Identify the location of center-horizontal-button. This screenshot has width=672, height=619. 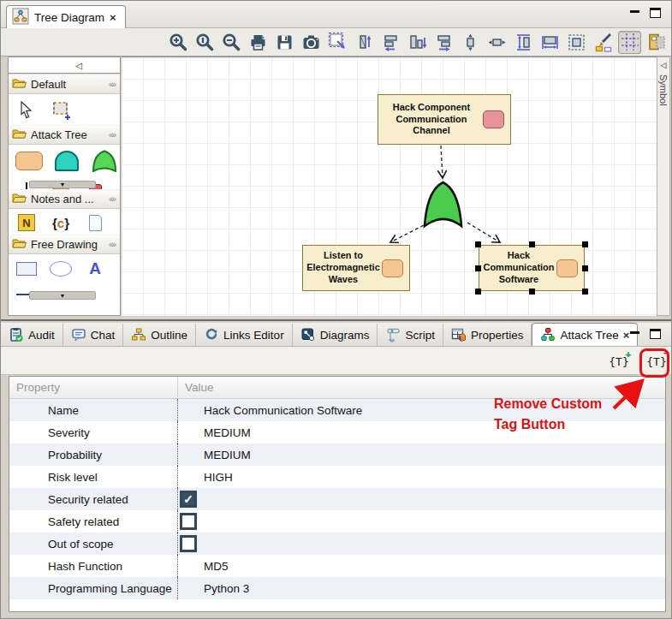
(497, 43).